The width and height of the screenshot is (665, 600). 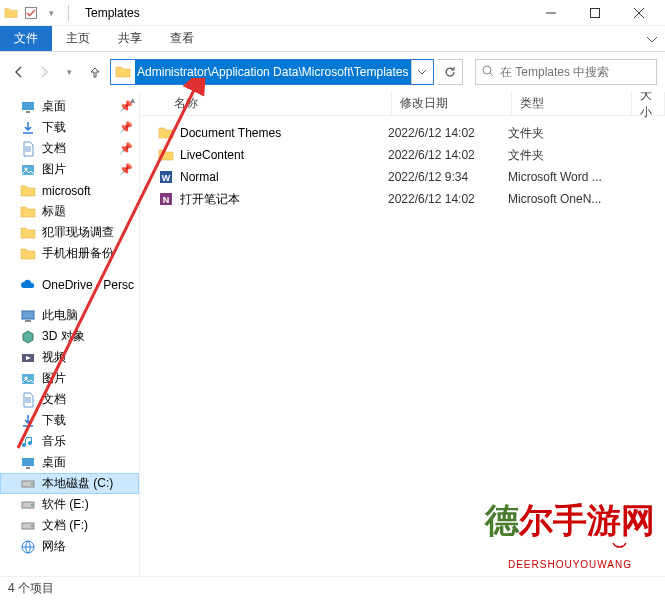 What do you see at coordinates (70, 128) in the screenshot?
I see `sidebar-item: 下载📌` at bounding box center [70, 128].